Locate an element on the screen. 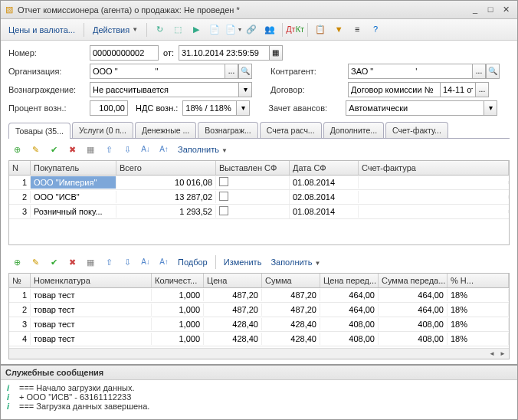  refresh-button: ↻ is located at coordinates (159, 30).